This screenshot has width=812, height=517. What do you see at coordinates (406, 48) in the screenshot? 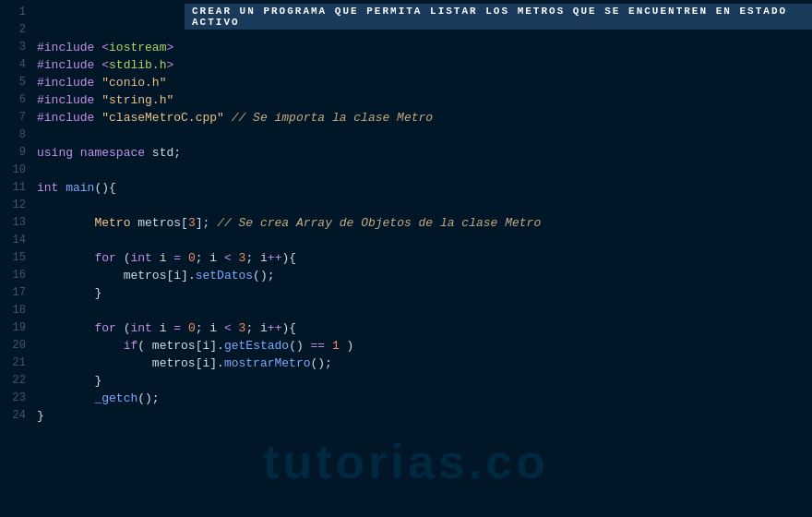
I see `code-line: 3 #include <iostream>` at bounding box center [406, 48].